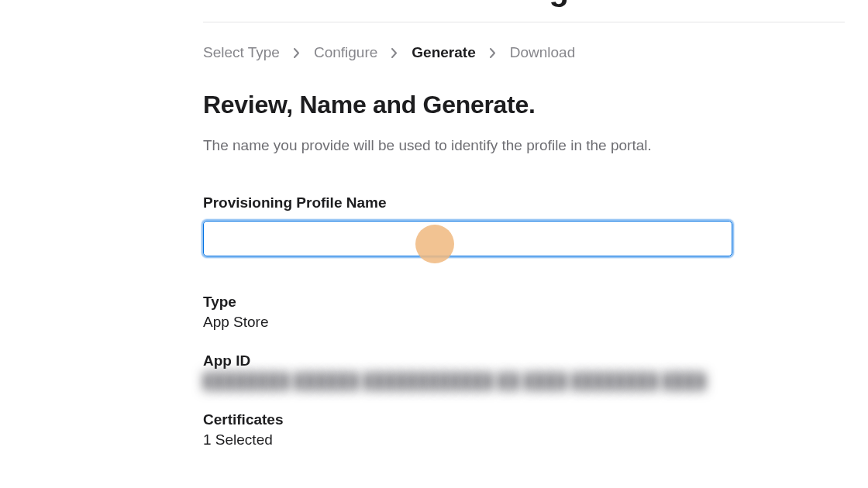 The width and height of the screenshot is (868, 488). What do you see at coordinates (524, 53) in the screenshot?
I see `breadcrumb: Select Type Configure Generate Download` at bounding box center [524, 53].